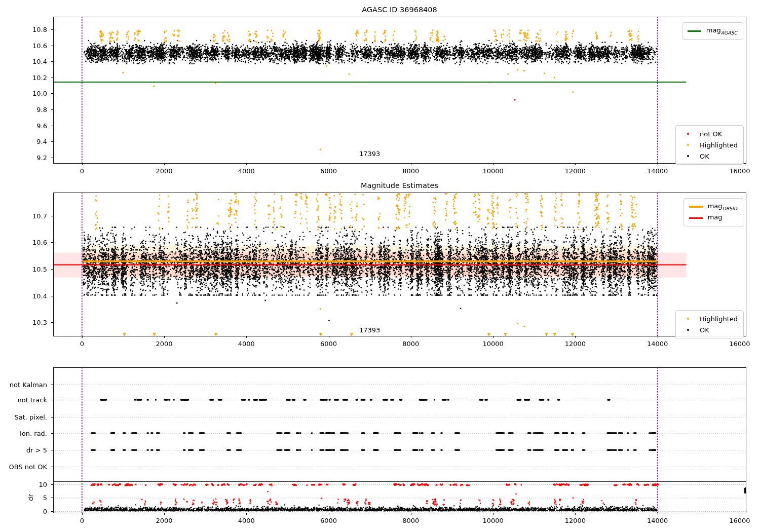 The width and height of the screenshot is (760, 532). Describe the element at coordinates (23, 157) in the screenshot. I see `y-tick-label: 9.2` at that location.